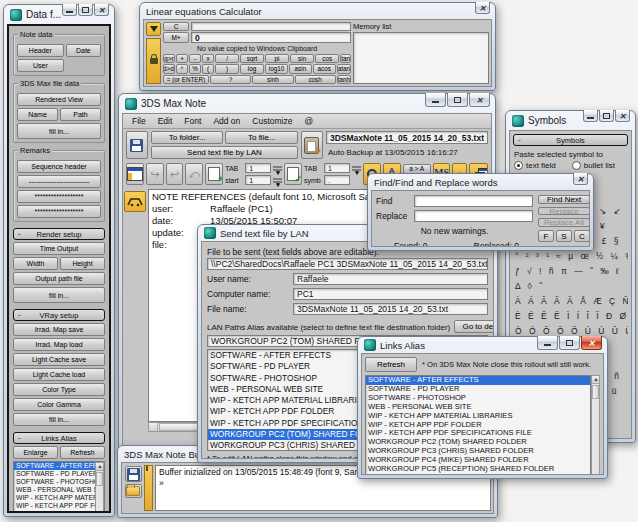 The image size is (638, 522). What do you see at coordinates (421, 58) in the screenshot?
I see `memory-list` at bounding box center [421, 58].